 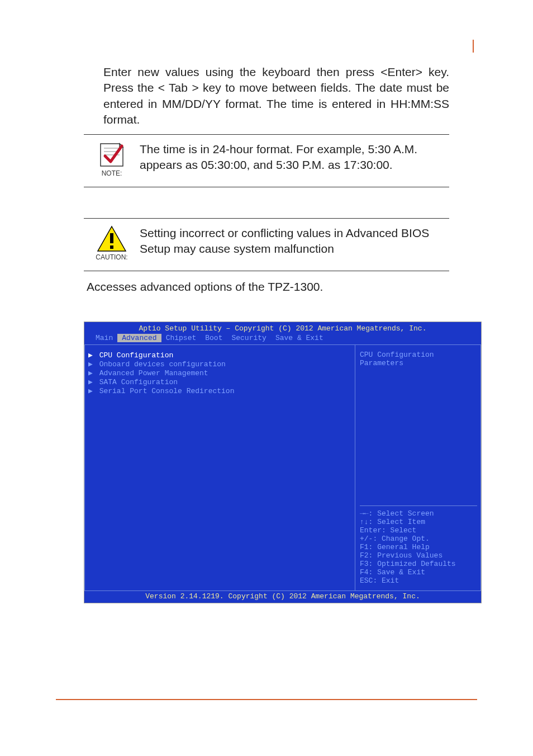 I want to click on caution-callout: CAUTION: Setting incorrect or conflictin…, so click(x=266, y=245).